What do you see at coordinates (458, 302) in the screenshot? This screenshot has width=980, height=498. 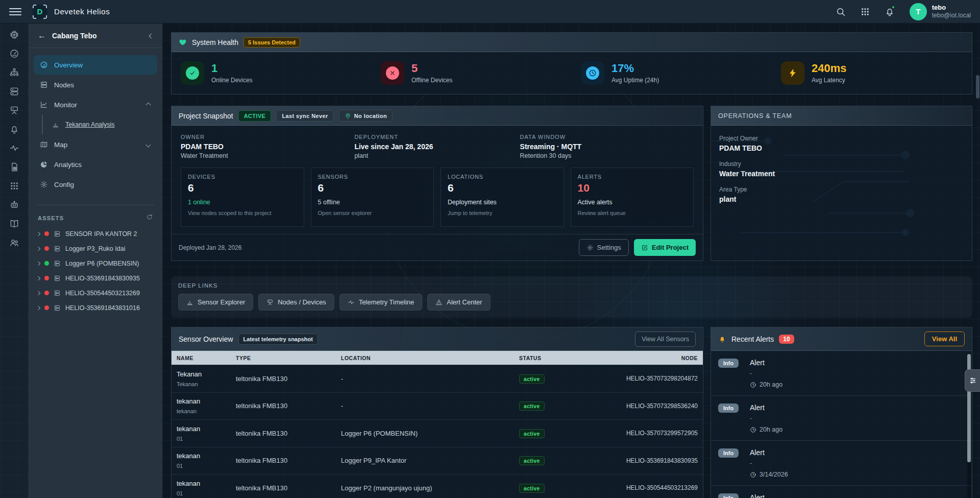 I see `alert-center-link: Alert Center` at bounding box center [458, 302].